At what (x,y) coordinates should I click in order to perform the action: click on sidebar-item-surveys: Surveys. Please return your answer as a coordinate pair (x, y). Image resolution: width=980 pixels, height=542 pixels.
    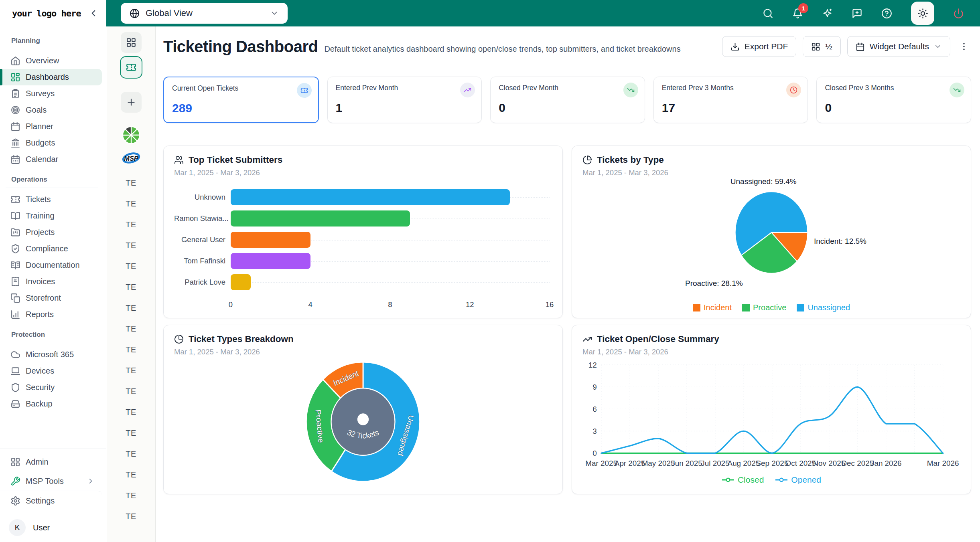
    Looking at the image, I should click on (51, 94).